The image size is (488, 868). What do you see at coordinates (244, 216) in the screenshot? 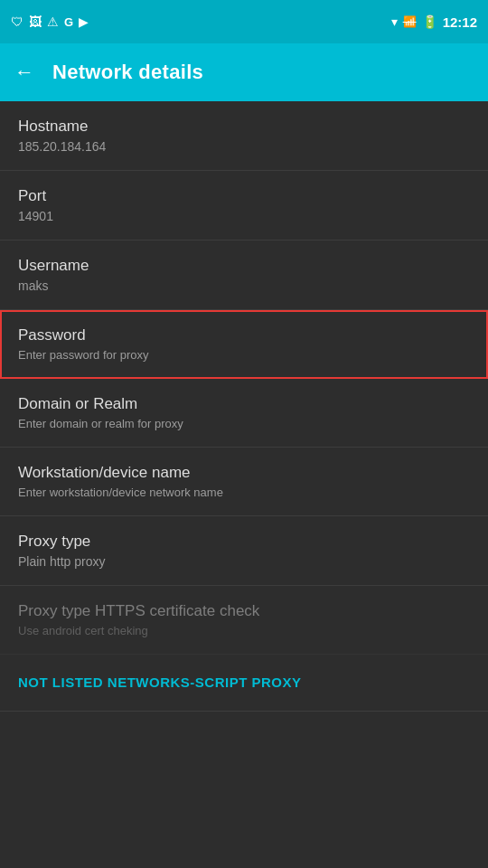
I see `port-value: 14901` at bounding box center [244, 216].